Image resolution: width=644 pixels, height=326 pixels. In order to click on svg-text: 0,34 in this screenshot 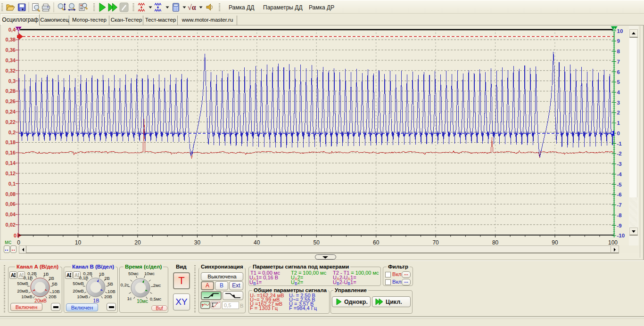, I will do `click(11, 60)`.